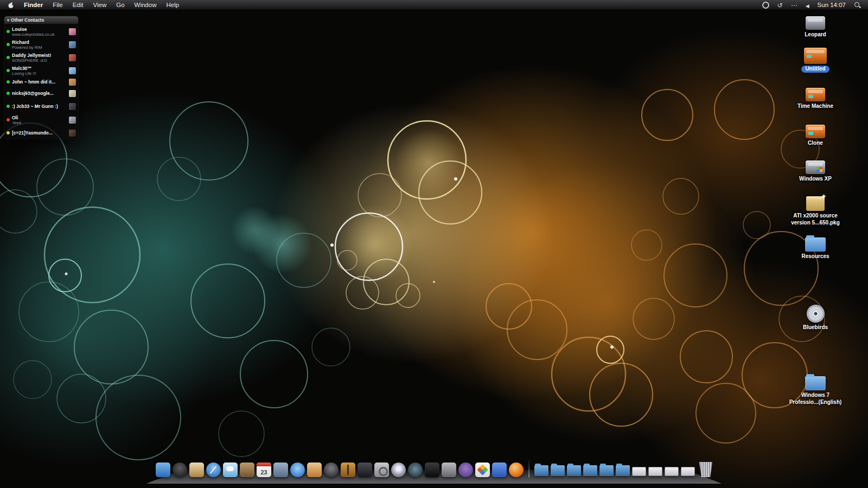 Image resolution: width=868 pixels, height=488 pixels. I want to click on contact-row: Daddy Jellymeist! SONISPHERE :d:D, so click(41, 57).